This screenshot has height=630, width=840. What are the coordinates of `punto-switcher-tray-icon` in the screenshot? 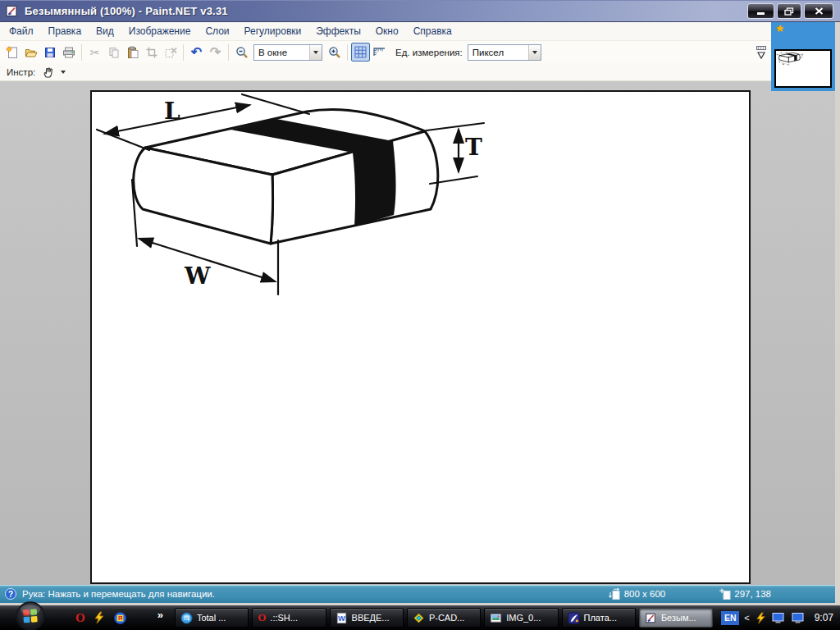 It's located at (761, 619).